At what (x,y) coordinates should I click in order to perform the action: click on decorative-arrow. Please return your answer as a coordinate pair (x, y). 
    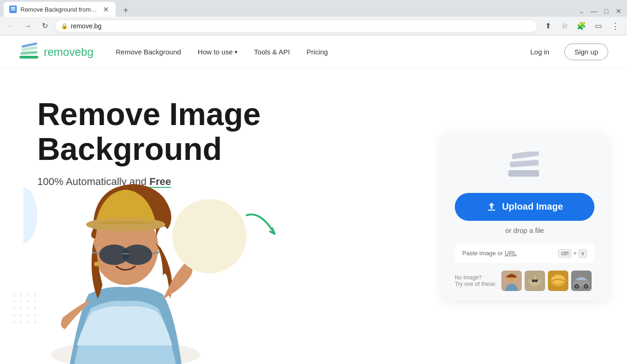
    Looking at the image, I should click on (263, 225).